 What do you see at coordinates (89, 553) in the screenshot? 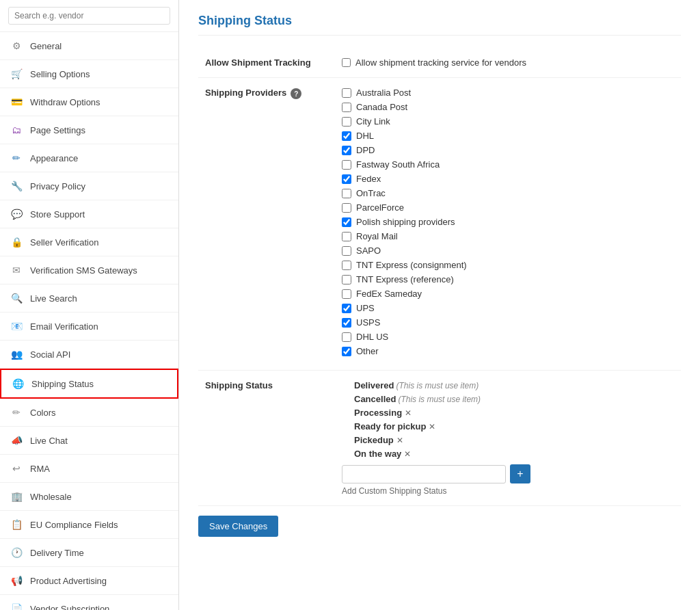
I see `sidebar-item-delivery-time: 🕐 Delivery Time` at bounding box center [89, 553].